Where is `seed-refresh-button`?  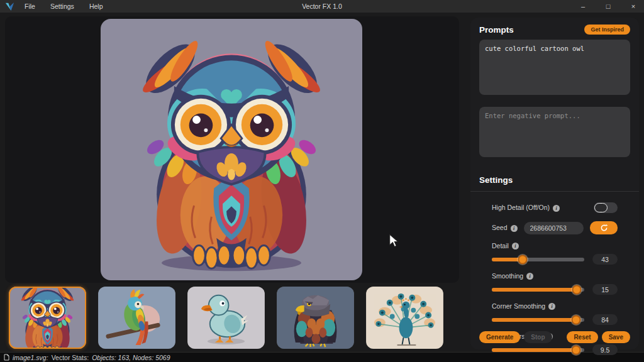
seed-refresh-button is located at coordinates (604, 228).